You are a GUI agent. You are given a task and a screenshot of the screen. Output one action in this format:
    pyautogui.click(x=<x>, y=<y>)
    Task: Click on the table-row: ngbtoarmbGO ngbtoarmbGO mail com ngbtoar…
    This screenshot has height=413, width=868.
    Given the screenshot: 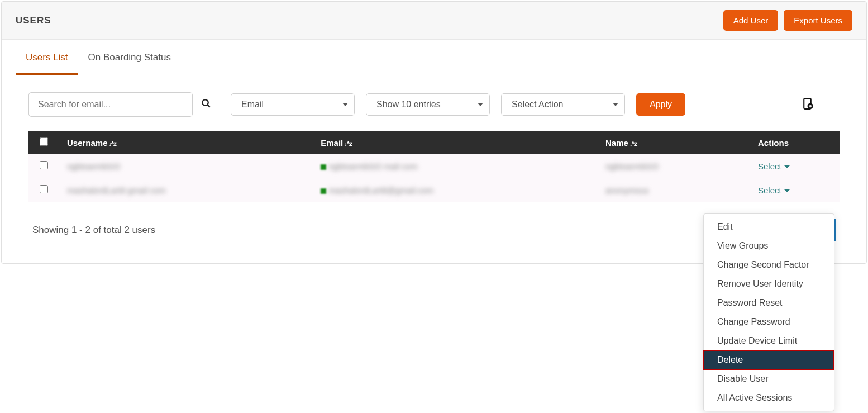 What is the action you would take?
    pyautogui.click(x=434, y=167)
    